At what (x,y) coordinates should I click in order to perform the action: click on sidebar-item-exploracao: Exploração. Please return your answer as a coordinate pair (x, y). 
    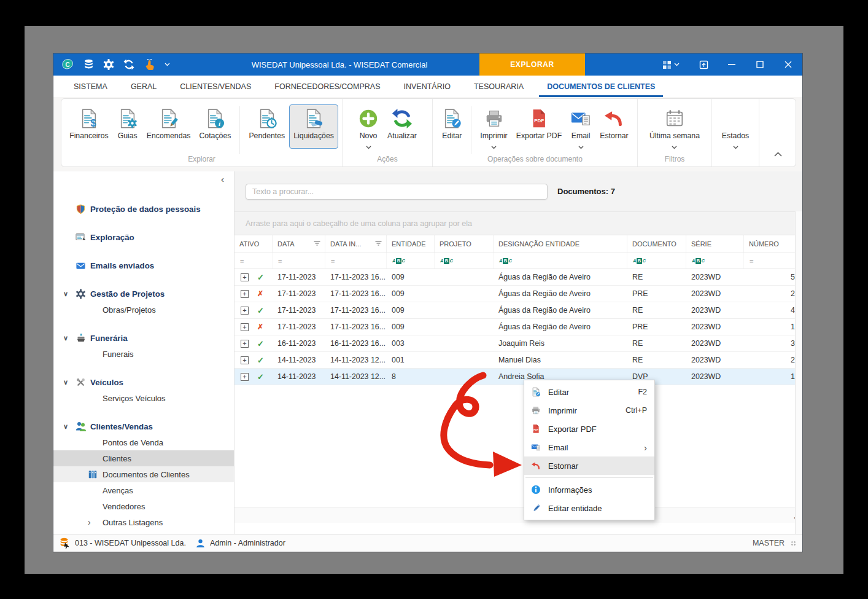
    Looking at the image, I should click on (144, 237).